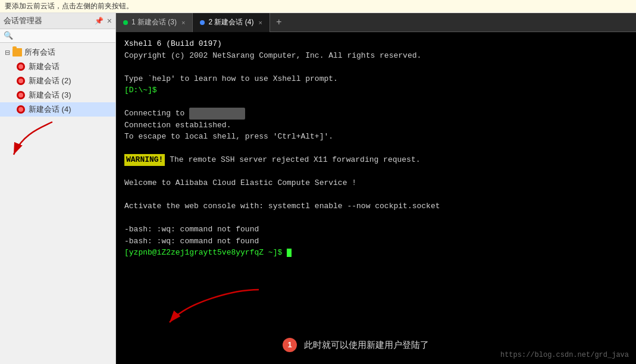  Describe the element at coordinates (7, 52) in the screenshot. I see `expand-icon: ⊟` at that location.